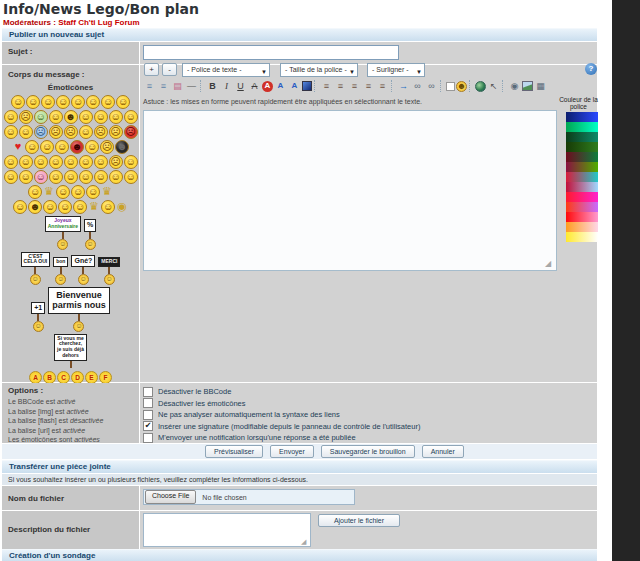  I want to click on moderators-link: Staff Ch'ti Lug Forum, so click(98, 22).